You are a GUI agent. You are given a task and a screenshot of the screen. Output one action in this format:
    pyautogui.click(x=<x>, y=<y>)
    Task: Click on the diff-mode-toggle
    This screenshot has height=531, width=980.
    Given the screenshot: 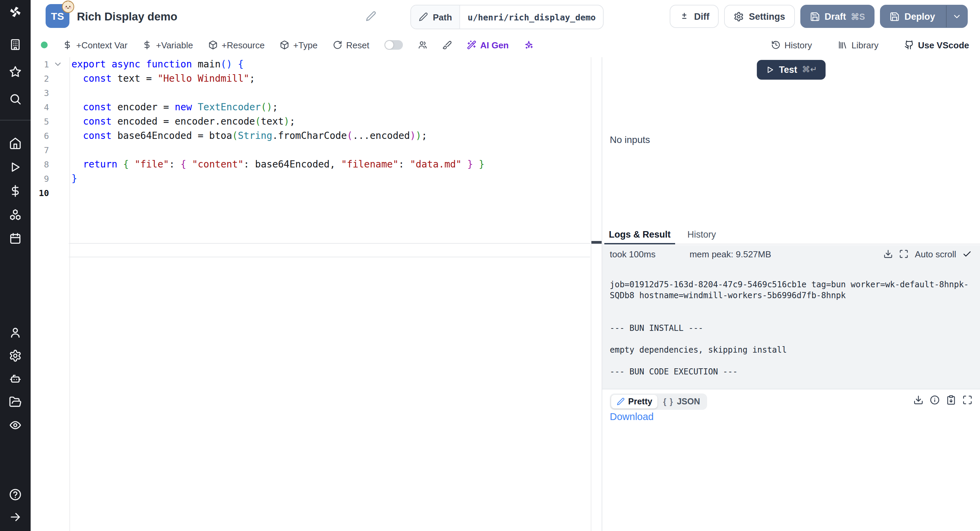 What is the action you would take?
    pyautogui.click(x=393, y=45)
    